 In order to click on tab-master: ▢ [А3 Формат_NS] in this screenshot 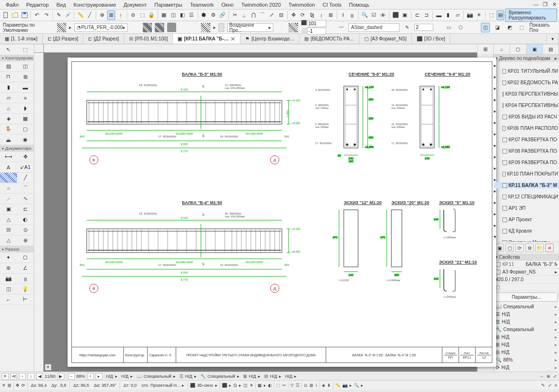, I will do `click(386, 39)`.